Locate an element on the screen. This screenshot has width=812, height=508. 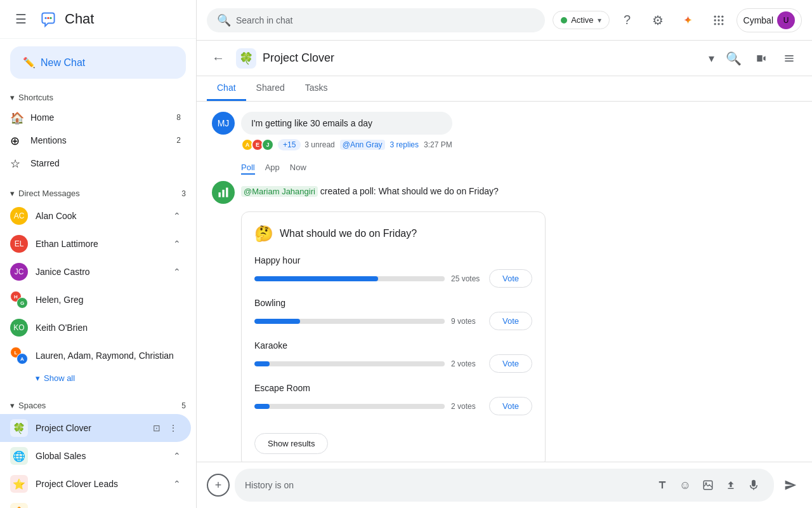
header-actions: 🔍 is located at coordinates (761, 58).